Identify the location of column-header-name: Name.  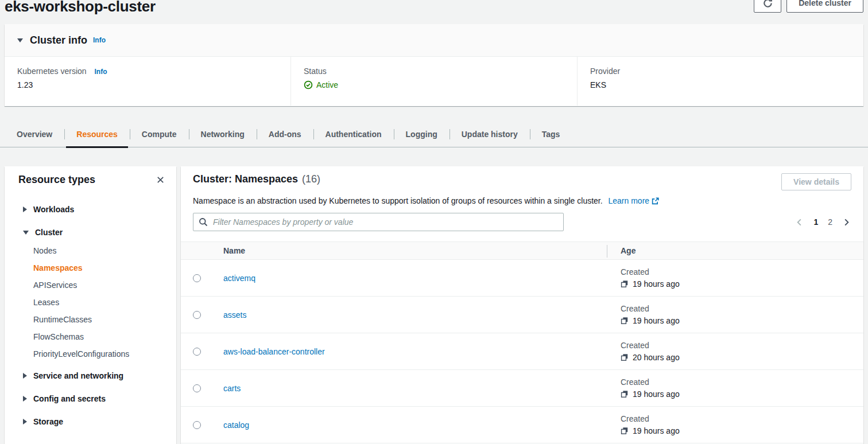
(415, 251).